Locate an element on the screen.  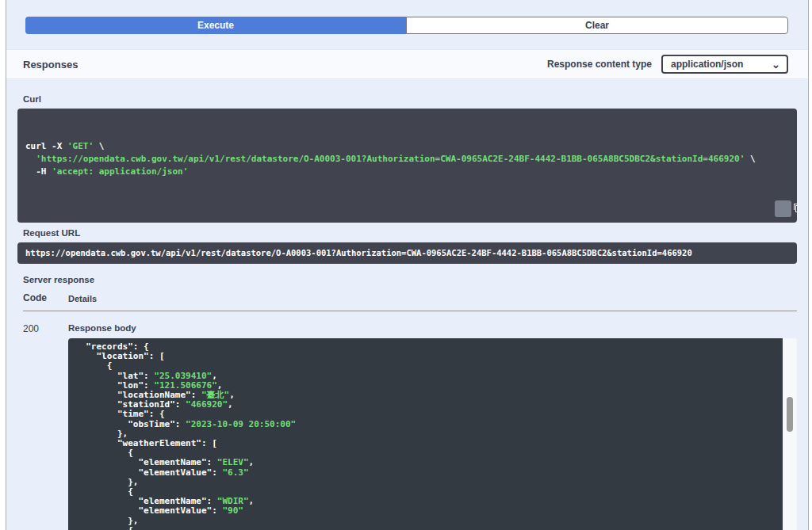
response-status-code: 200 is located at coordinates (46, 426).